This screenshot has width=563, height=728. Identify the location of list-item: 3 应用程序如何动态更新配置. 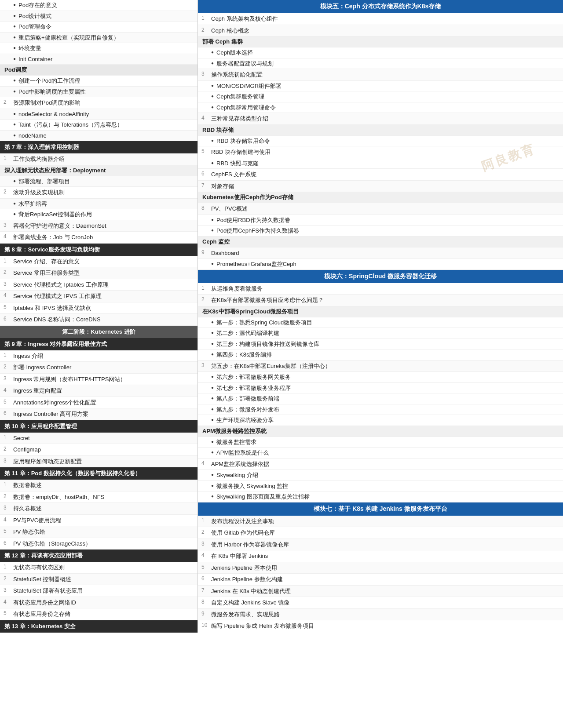
(99, 462).